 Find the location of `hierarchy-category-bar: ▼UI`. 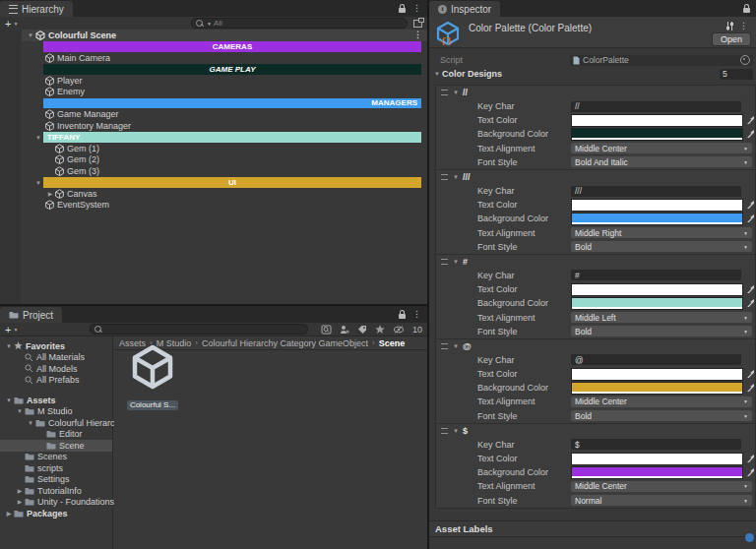

hierarchy-category-bar: ▼UI is located at coordinates (224, 183).